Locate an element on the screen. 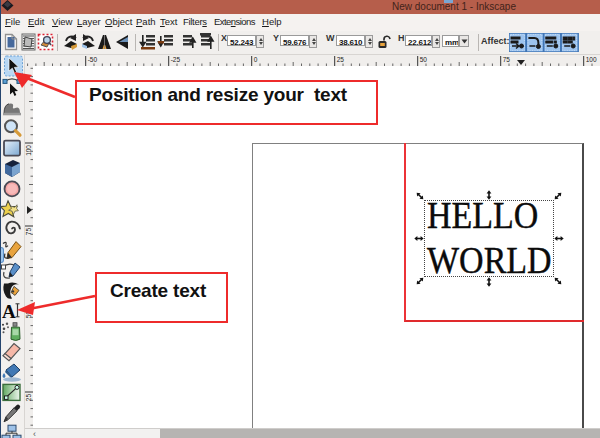 The height and width of the screenshot is (438, 600). svg-text: 0 is located at coordinates (256, 60).